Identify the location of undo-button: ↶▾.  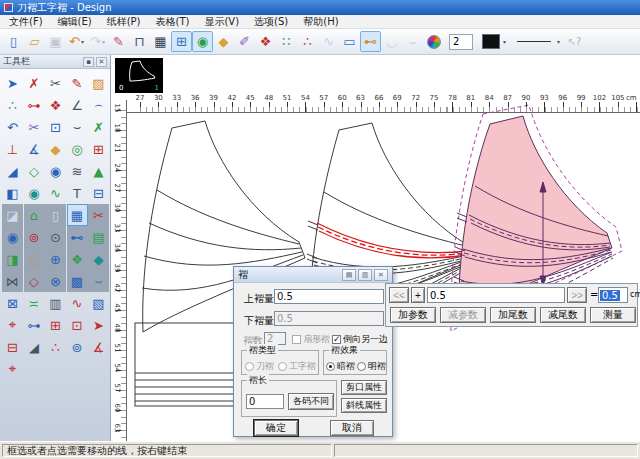
(76, 42).